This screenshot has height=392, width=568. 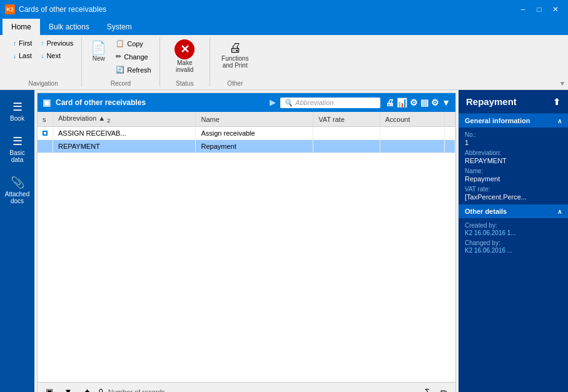 What do you see at coordinates (513, 175) in the screenshot?
I see `field-name: Name: Repayment` at bounding box center [513, 175].